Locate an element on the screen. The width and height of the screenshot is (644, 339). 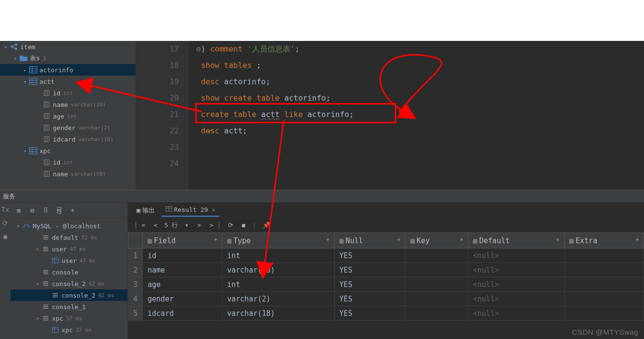
svc-item: console_262 ms is located at coordinates (69, 295).